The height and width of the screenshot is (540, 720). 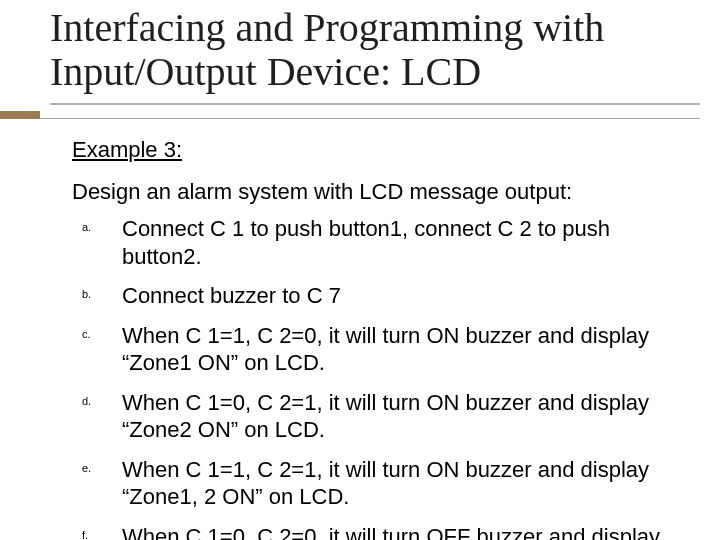 I want to click on list-item: c. When C 1=1, C 2=0, it will turn ON bu…, so click(x=376, y=350).